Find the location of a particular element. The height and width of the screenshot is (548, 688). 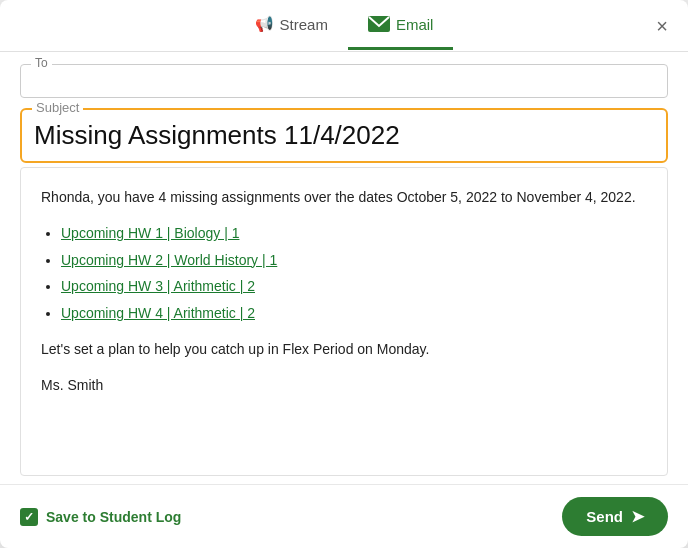

assignment-link-3: Upcoming HW 3 | Arithmetic | 2 is located at coordinates (158, 286).